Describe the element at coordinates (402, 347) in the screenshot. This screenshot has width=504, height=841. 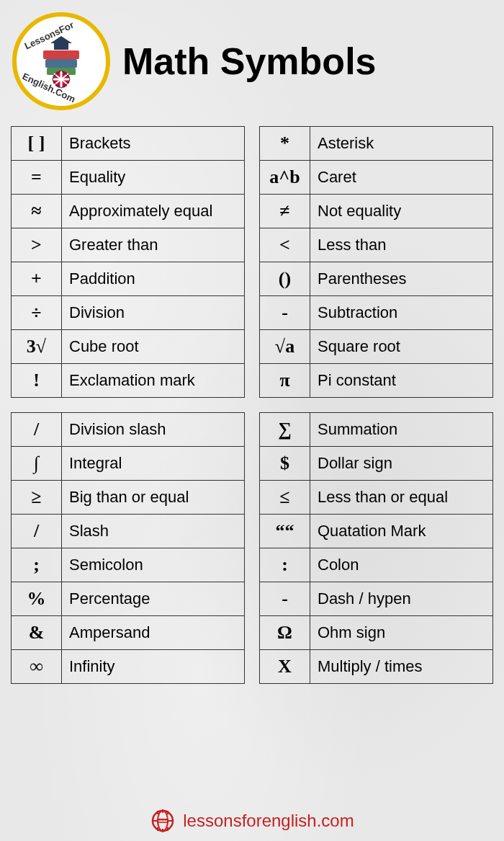
I see `name-cell: Square root` at that location.